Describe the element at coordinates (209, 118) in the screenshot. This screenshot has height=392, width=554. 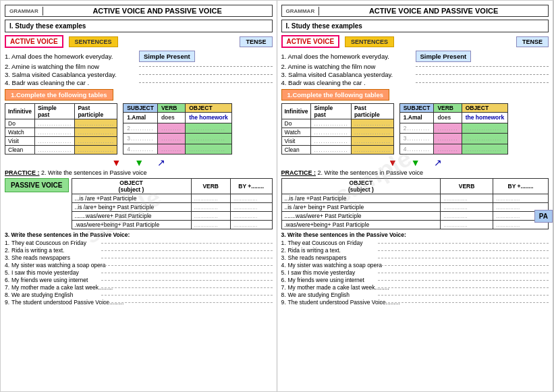
I see `svo-o1: the homework` at that location.